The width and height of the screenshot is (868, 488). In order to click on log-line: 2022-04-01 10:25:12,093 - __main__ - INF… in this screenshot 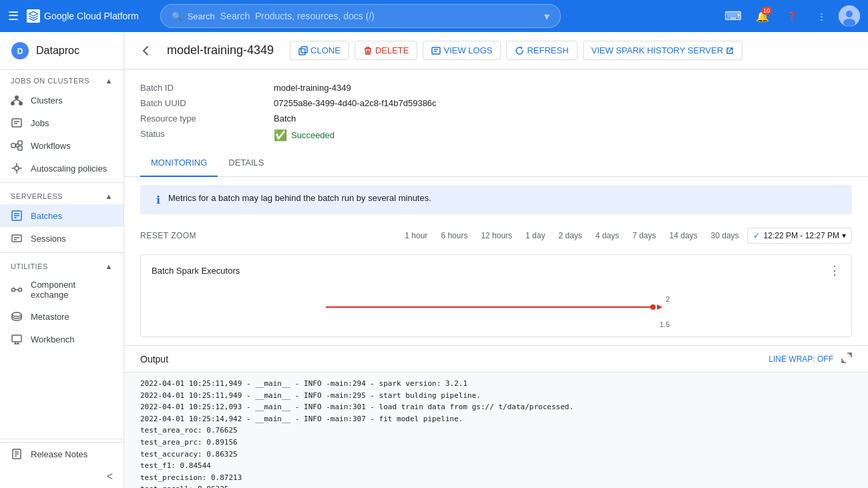, I will do `click(496, 407)`.